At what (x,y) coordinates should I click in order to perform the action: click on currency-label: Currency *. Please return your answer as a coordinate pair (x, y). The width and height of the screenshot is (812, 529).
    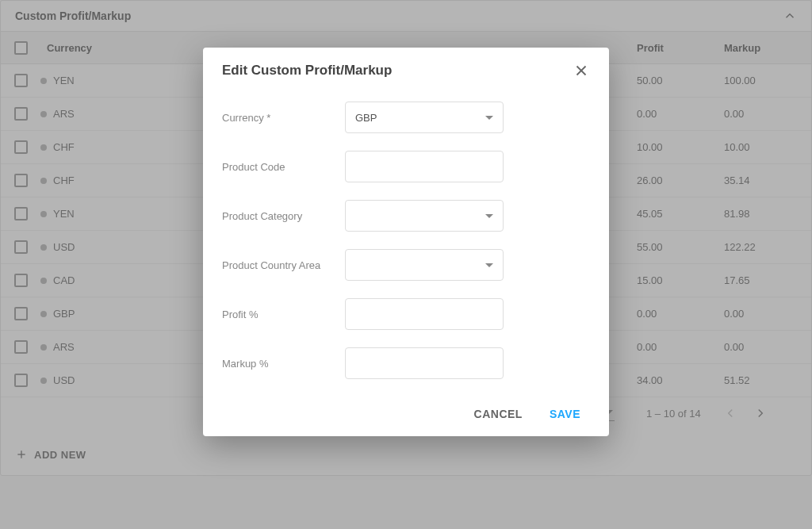
    Looking at the image, I should click on (284, 117).